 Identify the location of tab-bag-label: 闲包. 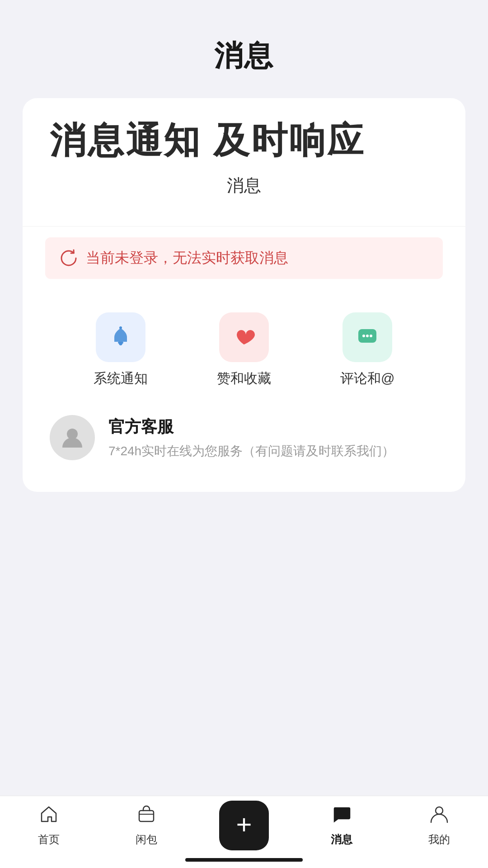
(146, 840).